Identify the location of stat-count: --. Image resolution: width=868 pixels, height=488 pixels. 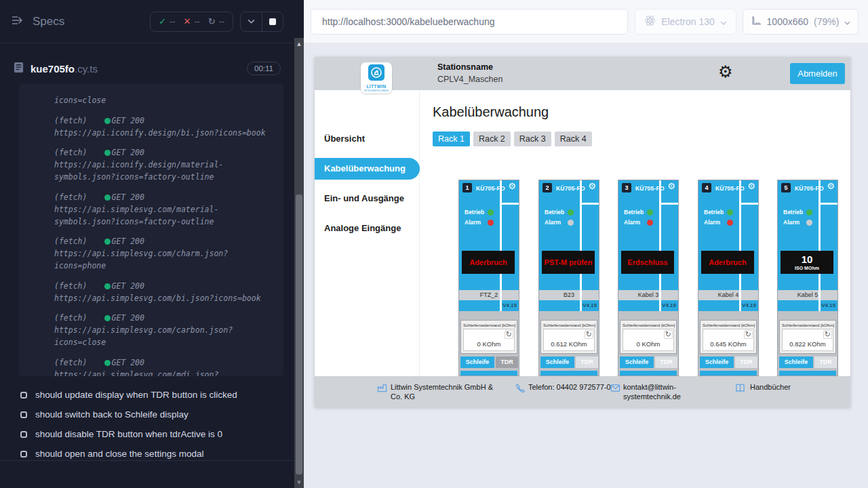
(197, 22).